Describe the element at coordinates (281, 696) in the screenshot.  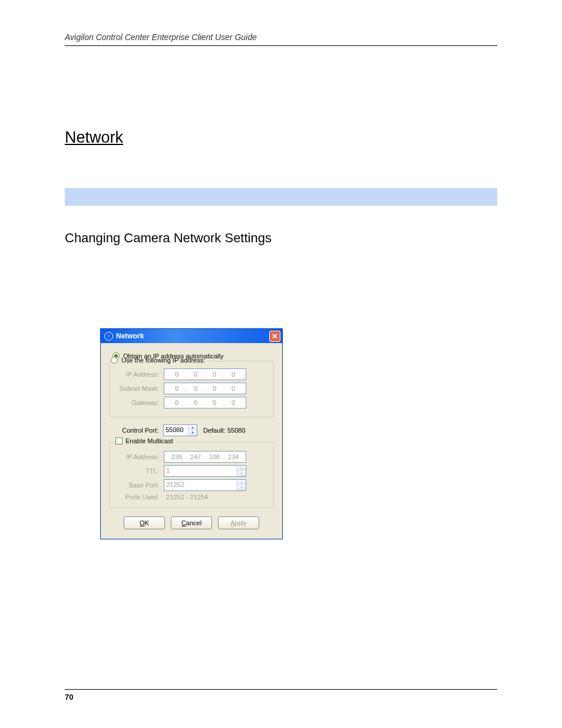
I see `page-footer: 70` at that location.